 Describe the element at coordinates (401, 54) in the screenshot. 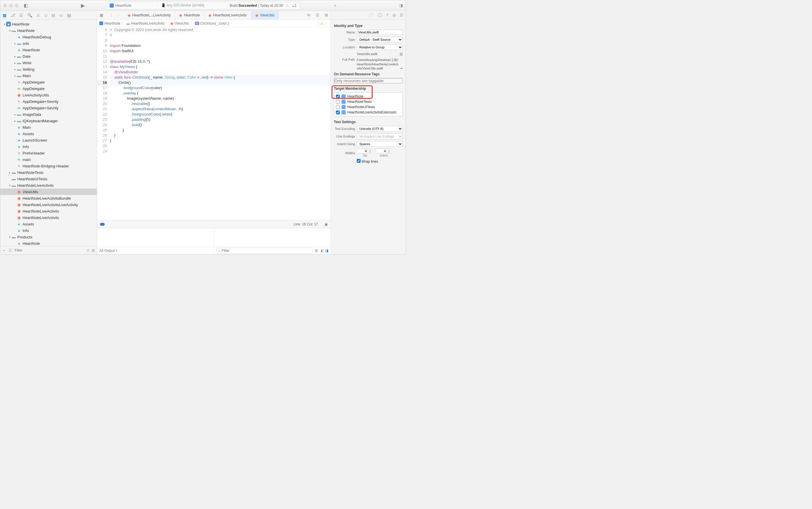

I see `choose-location-icon: ▥` at that location.